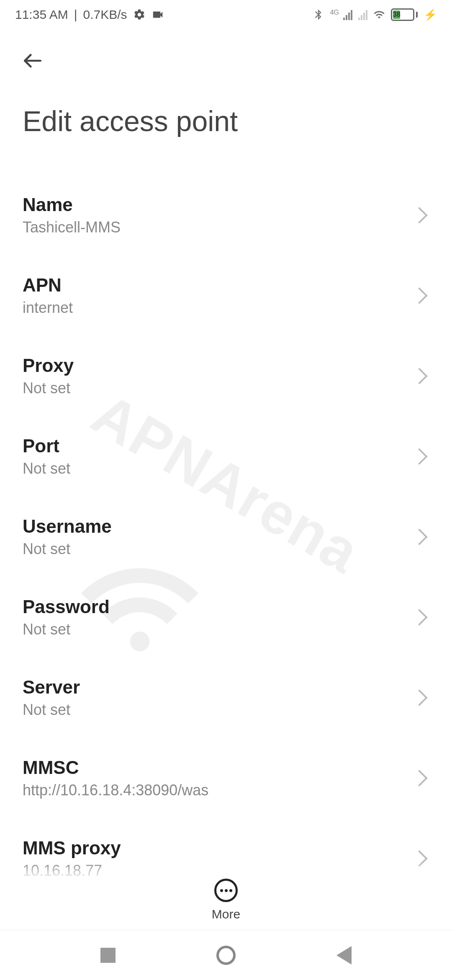  Describe the element at coordinates (363, 15) in the screenshot. I see `signal-sim2-icon` at that location.